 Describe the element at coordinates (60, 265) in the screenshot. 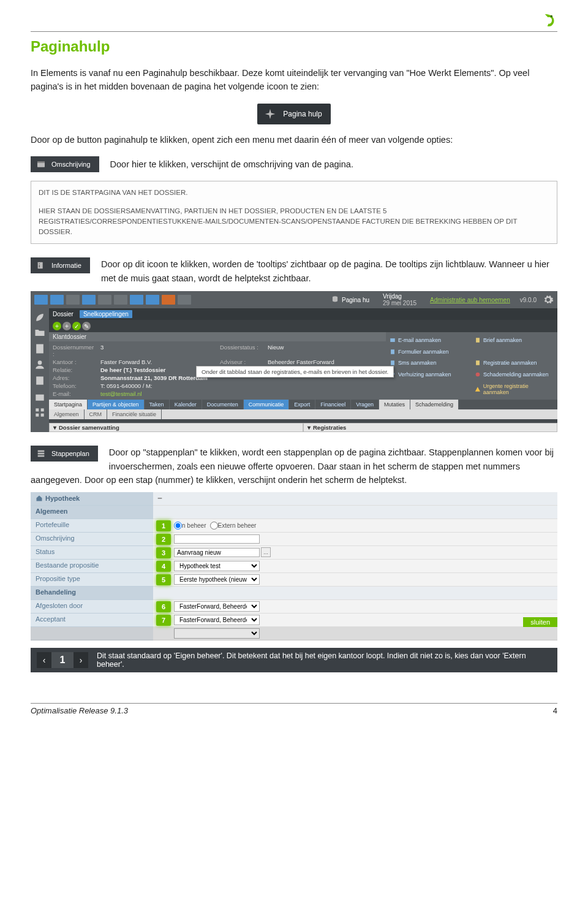

I see `informatie-button: Informatie` at that location.